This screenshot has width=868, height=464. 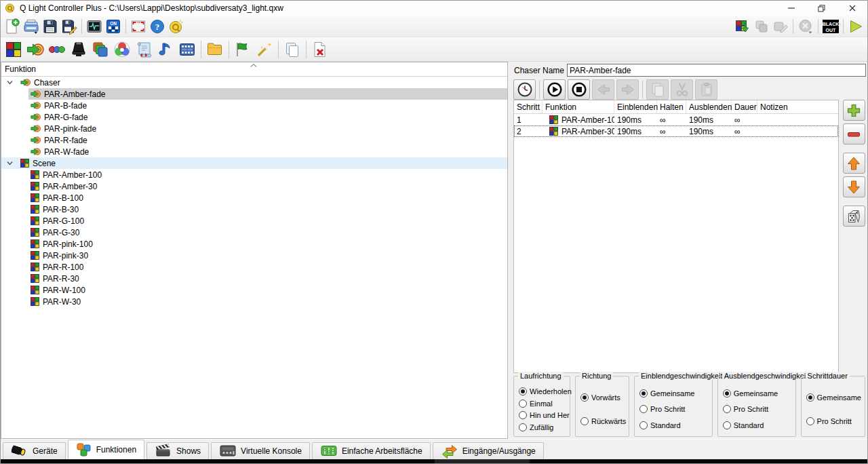 I want to click on tab-funktionen: Funktionen, so click(x=106, y=449).